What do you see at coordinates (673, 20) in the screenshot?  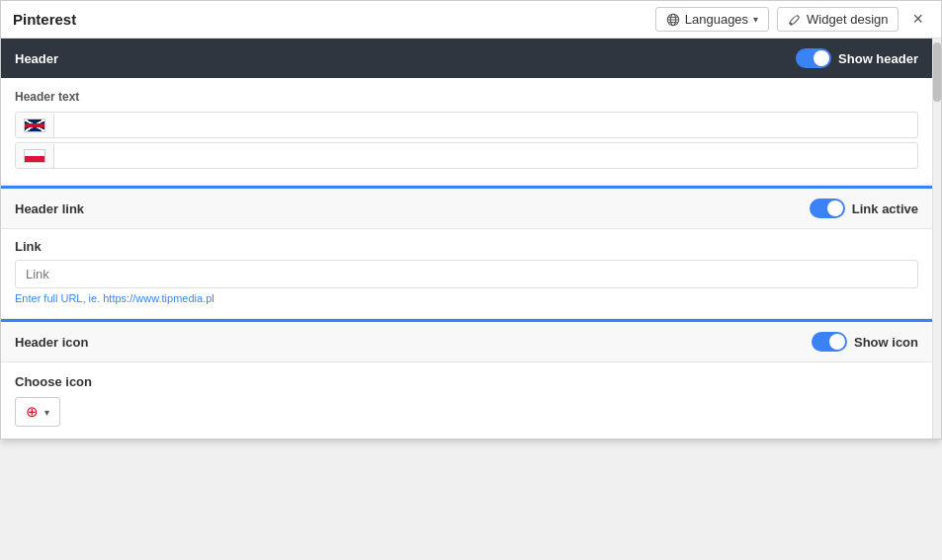 I see `globe-icon` at bounding box center [673, 20].